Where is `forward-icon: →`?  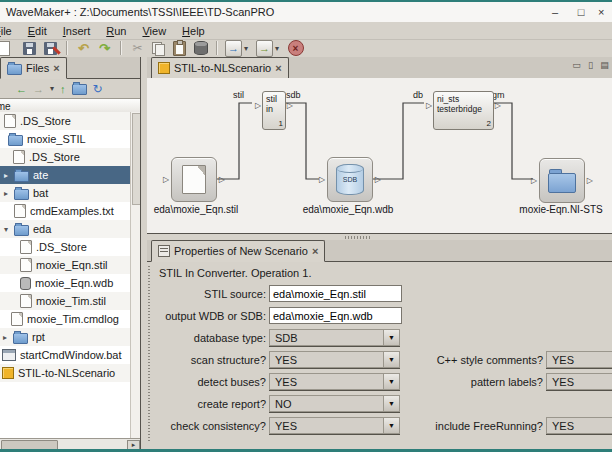 forward-icon: → is located at coordinates (38, 89).